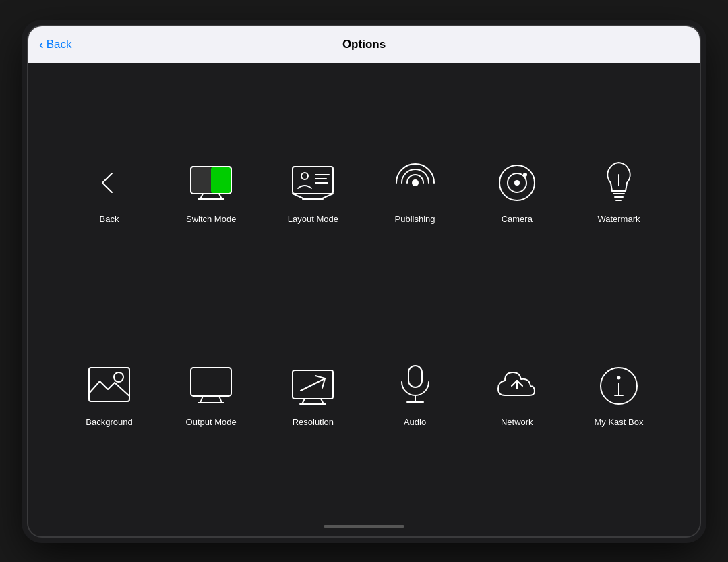 This screenshot has height=562, width=728. I want to click on grid-row-1: Back, so click(364, 192).